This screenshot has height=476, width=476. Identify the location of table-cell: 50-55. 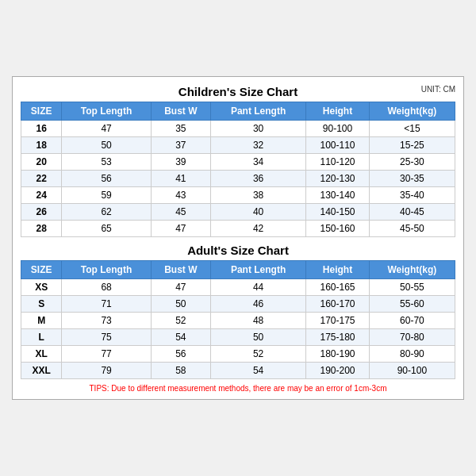
(412, 287).